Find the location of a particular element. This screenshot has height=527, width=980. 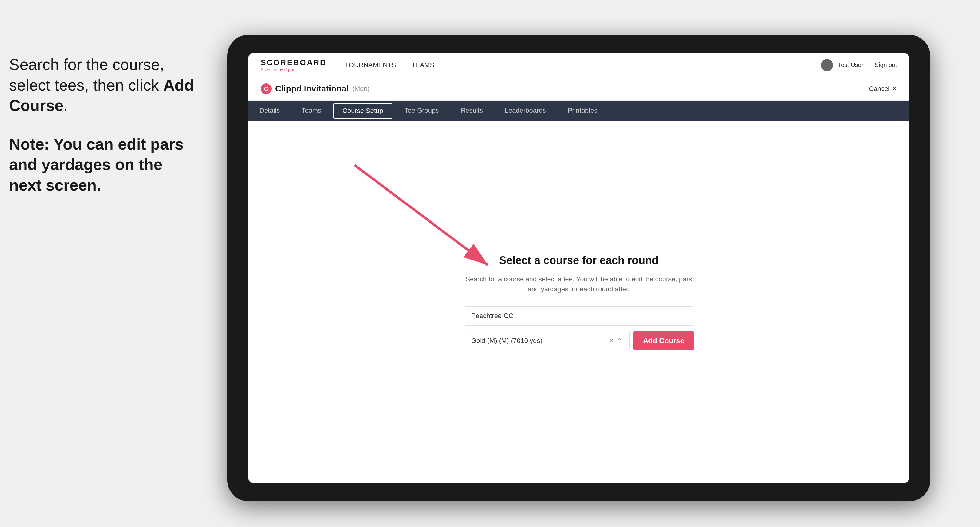

nav-tournaments: TOURNAMENTS is located at coordinates (371, 65).